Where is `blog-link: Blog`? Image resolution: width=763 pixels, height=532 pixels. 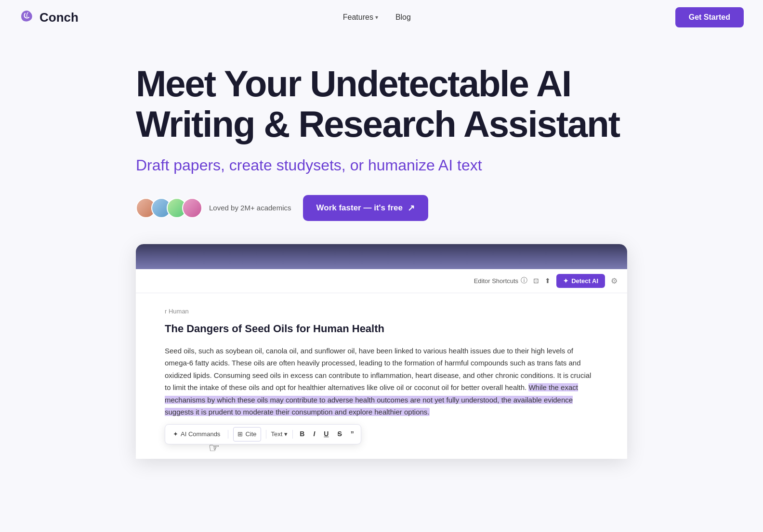
blog-link: Blog is located at coordinates (403, 17).